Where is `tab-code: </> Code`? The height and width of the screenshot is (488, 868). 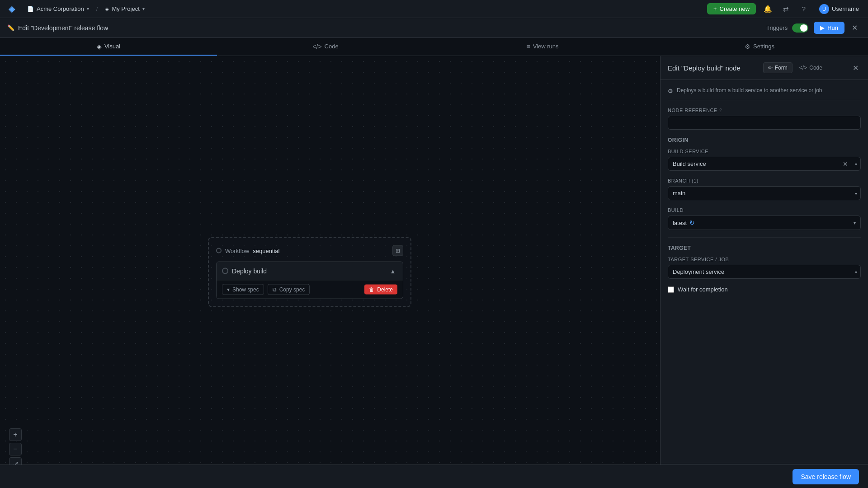
tab-code: </> Code is located at coordinates (326, 47).